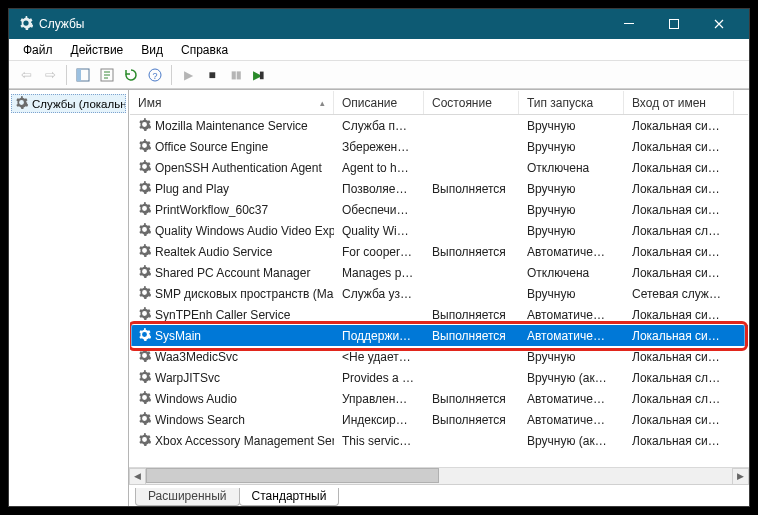 The height and width of the screenshot is (515, 758). Describe the element at coordinates (379, 75) in the screenshot. I see `toolbar: ⇦ ⇨ ? ▶ ■ ▮▮ ▶▮` at that location.